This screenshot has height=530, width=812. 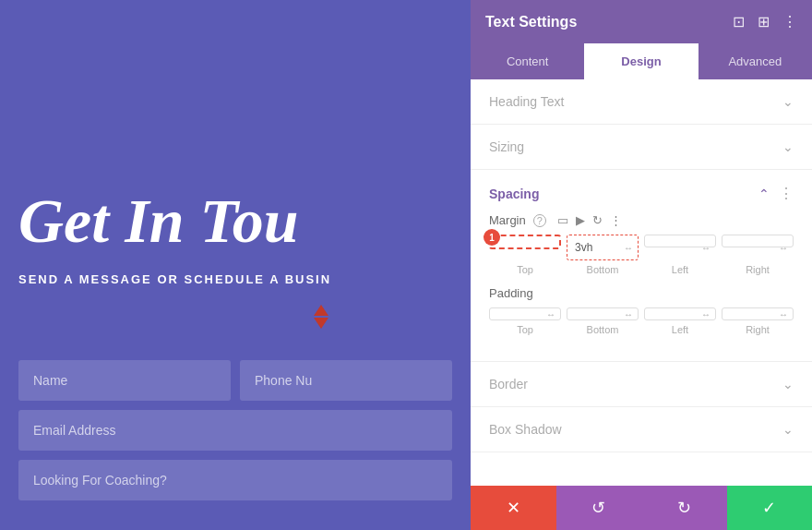 What do you see at coordinates (551, 314) in the screenshot?
I see `padding-top-unit: ↔` at bounding box center [551, 314].